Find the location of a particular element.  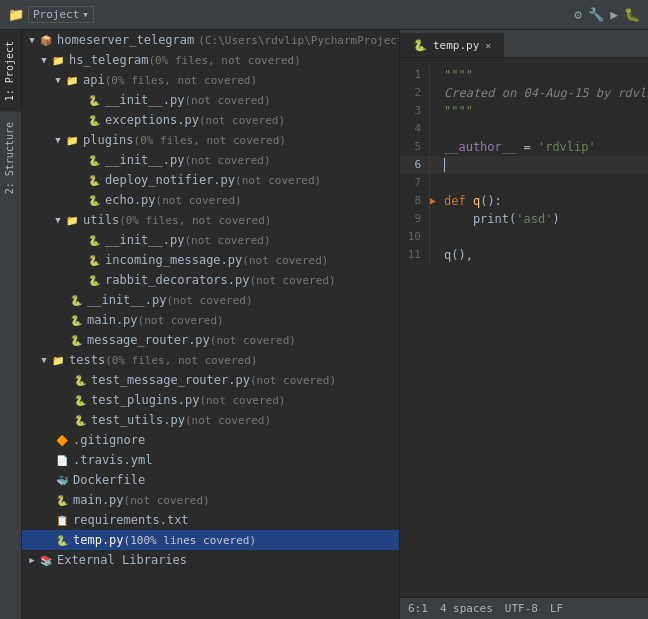

list-item: ▼ 📁 utils (0% files, not covered) is located at coordinates (210, 220).